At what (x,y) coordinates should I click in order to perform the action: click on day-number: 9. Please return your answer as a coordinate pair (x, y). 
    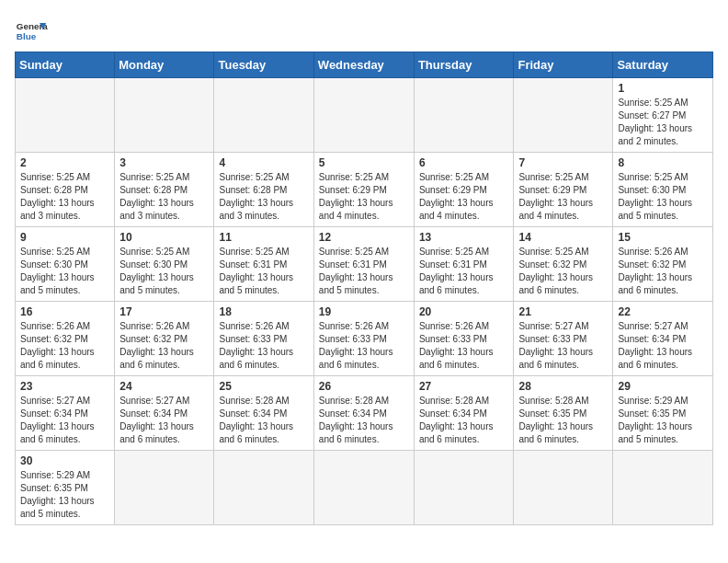
    Looking at the image, I should click on (64, 237).